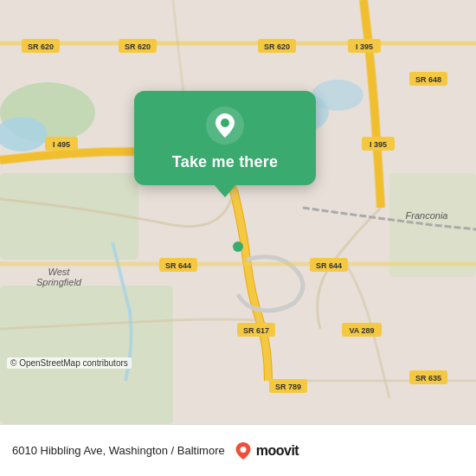 The image size is (476, 476). I want to click on svg-text: SR 648, so click(428, 80).